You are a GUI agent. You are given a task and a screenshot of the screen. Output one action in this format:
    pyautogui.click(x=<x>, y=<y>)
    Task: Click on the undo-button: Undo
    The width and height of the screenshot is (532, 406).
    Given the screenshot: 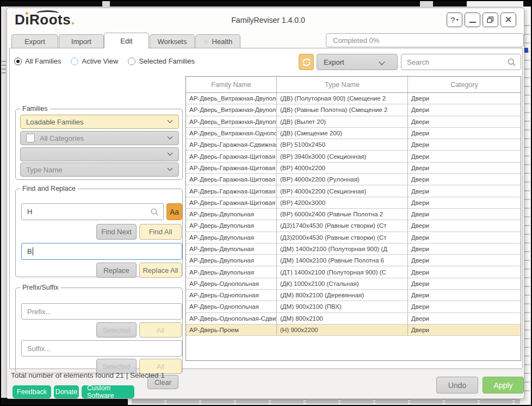 What is the action you would take?
    pyautogui.click(x=457, y=385)
    